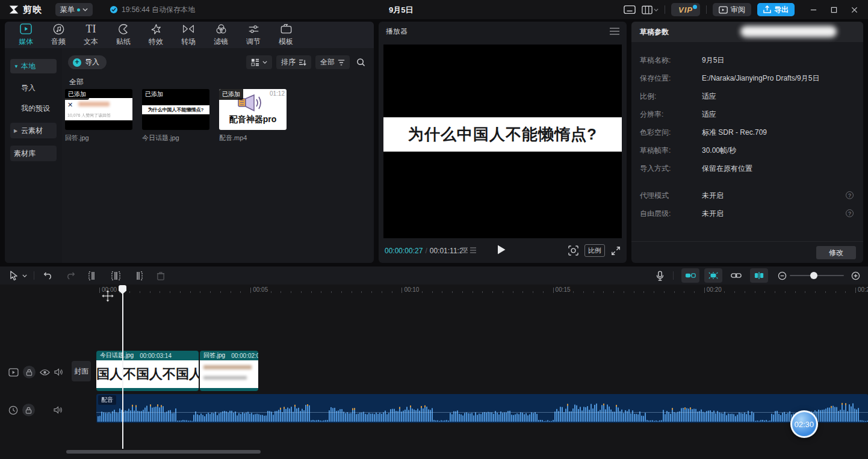 Image resolution: width=868 pixels, height=459 pixels. What do you see at coordinates (26, 35) in the screenshot?
I see `tab-media: 媒体` at bounding box center [26, 35].